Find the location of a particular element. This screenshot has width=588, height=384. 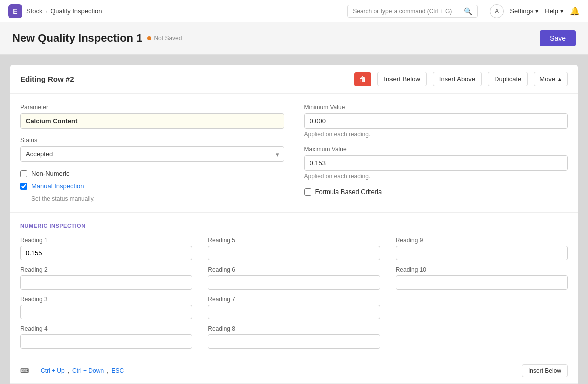

reading-8-input is located at coordinates (294, 342).